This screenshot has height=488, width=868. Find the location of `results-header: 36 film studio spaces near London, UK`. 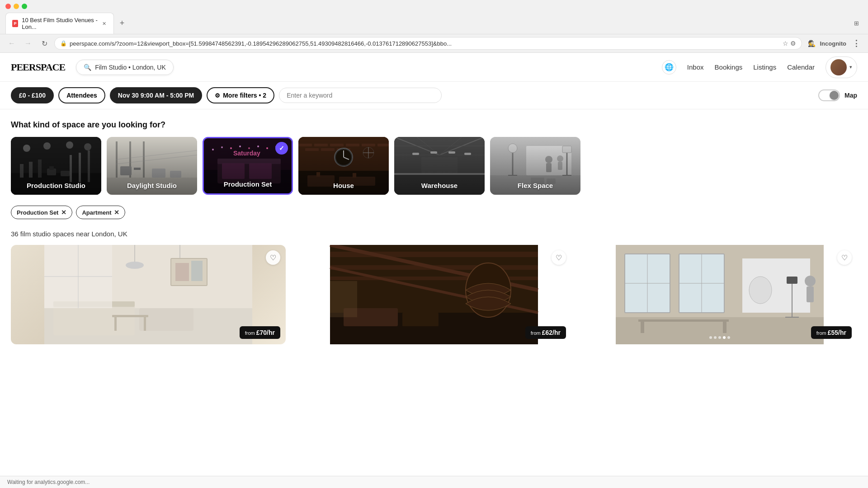

results-header: 36 film studio spaces near London, UK is located at coordinates (434, 236).